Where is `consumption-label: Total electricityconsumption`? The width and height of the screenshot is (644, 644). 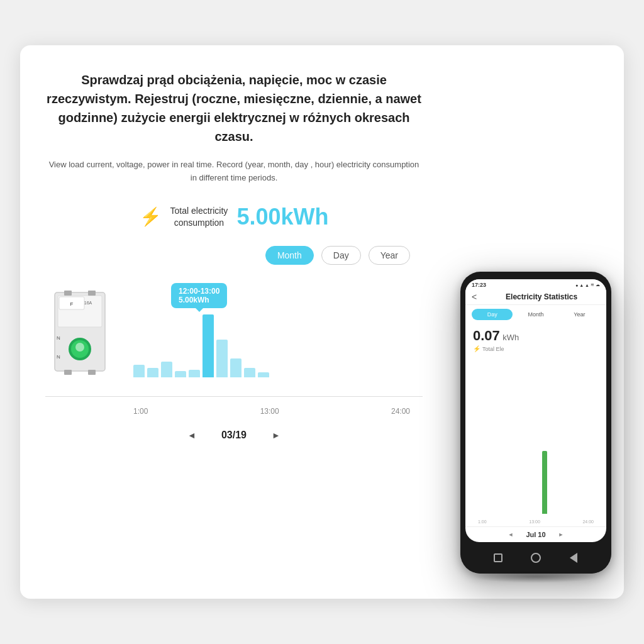
consumption-label: Total electricityconsumption is located at coordinates (199, 216).